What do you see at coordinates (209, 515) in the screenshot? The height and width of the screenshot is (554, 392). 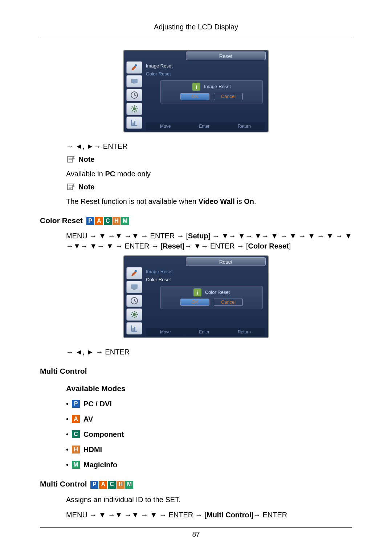 I see `menu-path-multi-control: MENU → ▼ →▼ →▼ → ▼ → ENTER → [Multi Cont…` at bounding box center [209, 515].